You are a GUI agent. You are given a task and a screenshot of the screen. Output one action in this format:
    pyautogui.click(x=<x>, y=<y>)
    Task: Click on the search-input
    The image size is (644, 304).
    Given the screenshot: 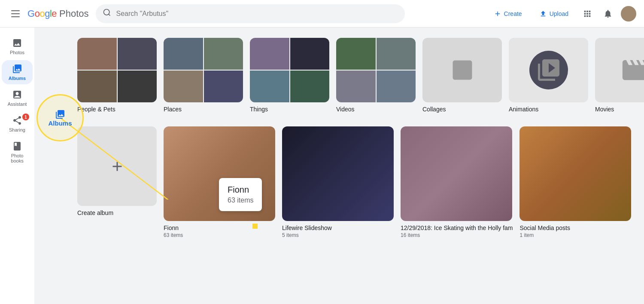 What is the action you would take?
    pyautogui.click(x=257, y=14)
    